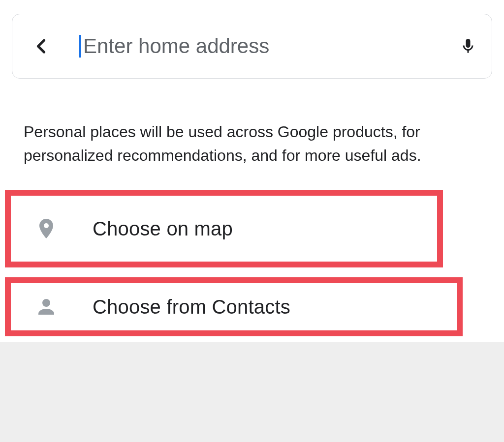 This screenshot has height=442, width=504. I want to click on back-icon, so click(42, 46).